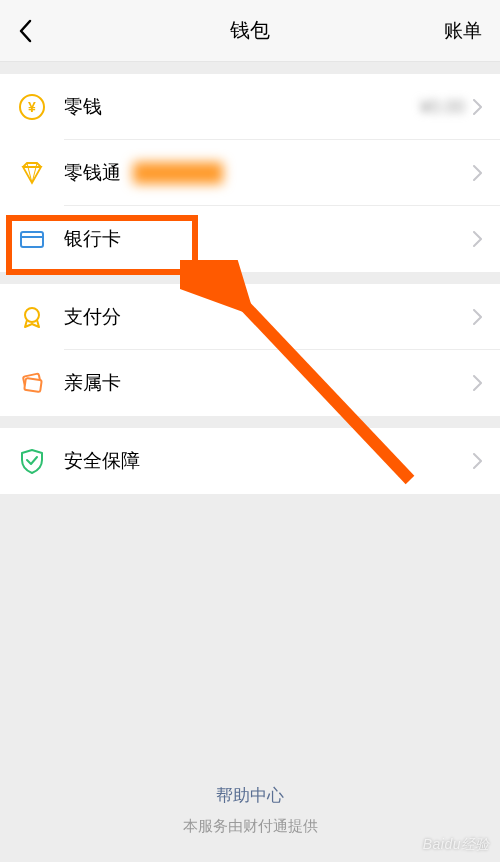  I want to click on cards-icon, so click(32, 383).